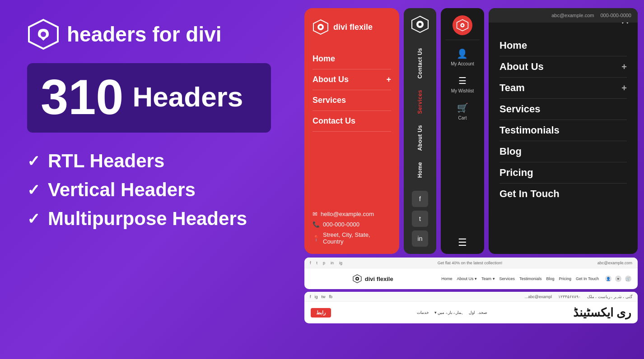  I want to click on hbm-fb-icon: f, so click(311, 263).